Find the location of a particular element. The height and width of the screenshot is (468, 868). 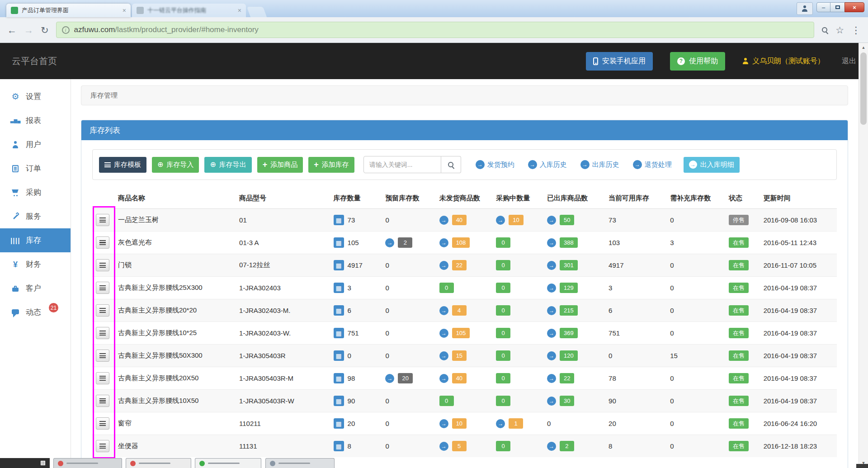

search-input is located at coordinates (402, 165).